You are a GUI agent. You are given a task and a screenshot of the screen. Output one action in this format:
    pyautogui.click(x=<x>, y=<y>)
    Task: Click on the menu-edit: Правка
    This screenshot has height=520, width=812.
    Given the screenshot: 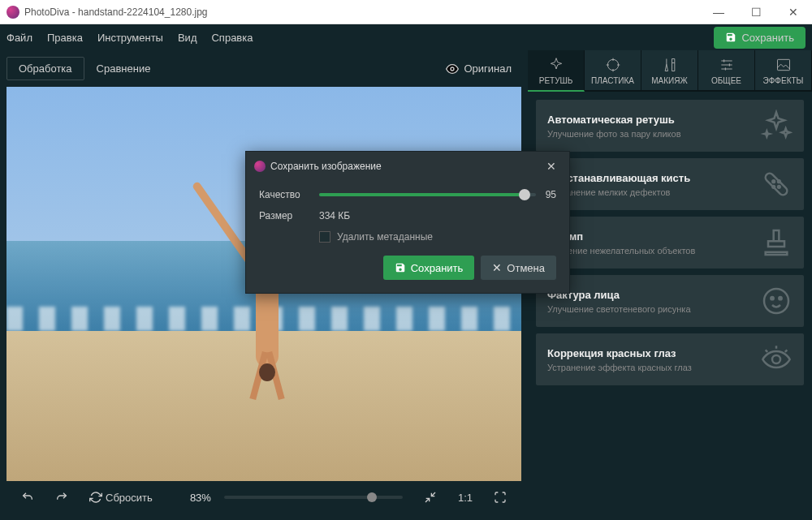 What is the action you would take?
    pyautogui.click(x=65, y=37)
    